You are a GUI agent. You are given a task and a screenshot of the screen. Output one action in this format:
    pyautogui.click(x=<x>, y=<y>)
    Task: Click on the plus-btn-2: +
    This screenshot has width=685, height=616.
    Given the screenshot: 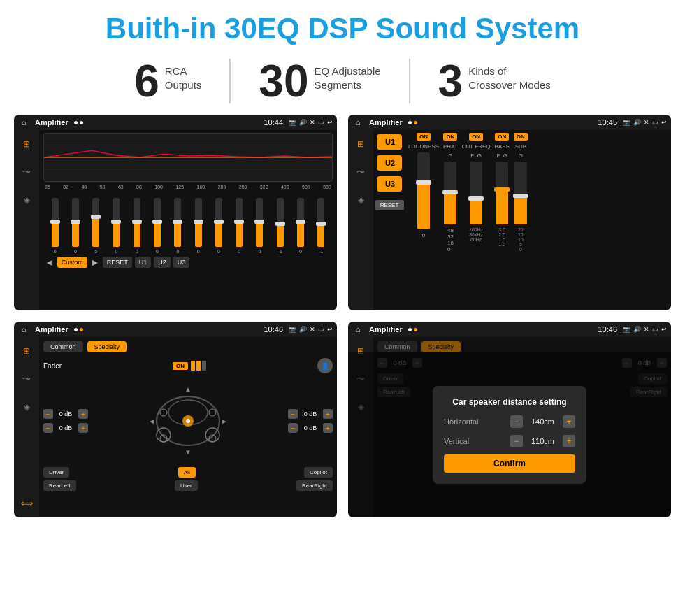 What is the action you would take?
    pyautogui.click(x=83, y=428)
    